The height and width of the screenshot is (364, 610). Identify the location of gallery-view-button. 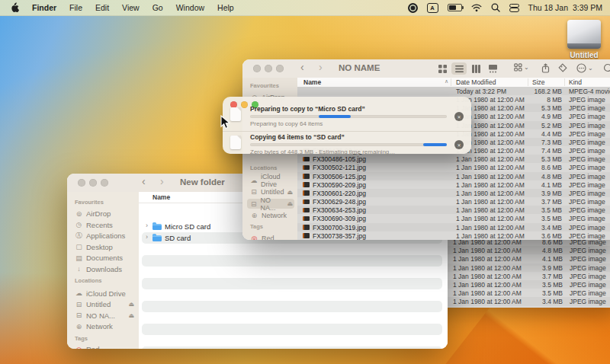
(493, 69).